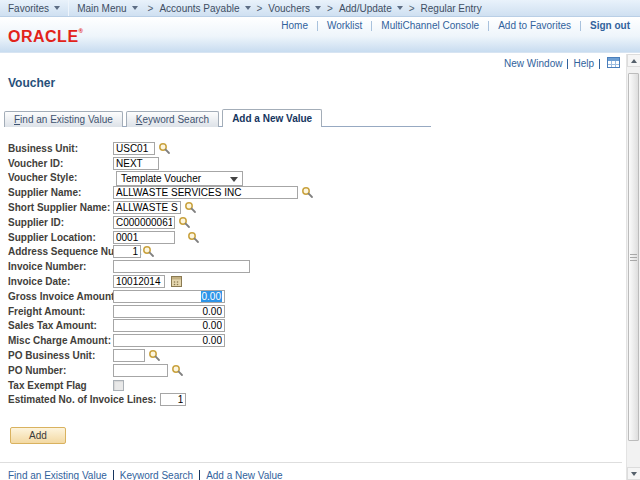 The image size is (640, 480). Describe the element at coordinates (60, 282) in the screenshot. I see `field-label: Invoice Date:` at that location.